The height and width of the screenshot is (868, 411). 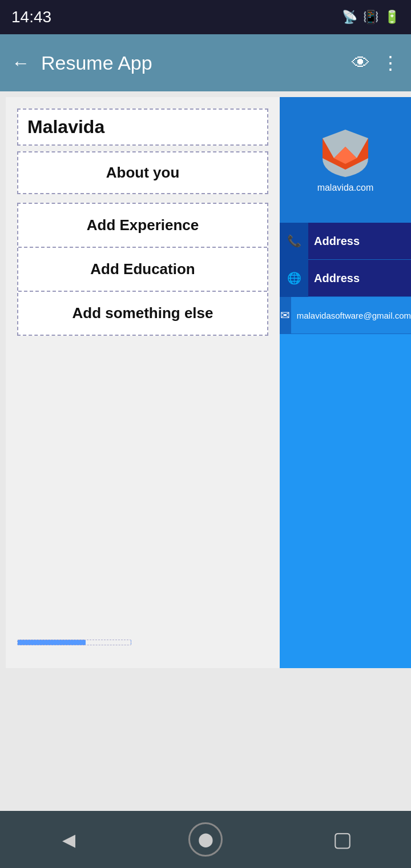 What do you see at coordinates (285, 315) in the screenshot?
I see `email-icon: ✉` at bounding box center [285, 315].